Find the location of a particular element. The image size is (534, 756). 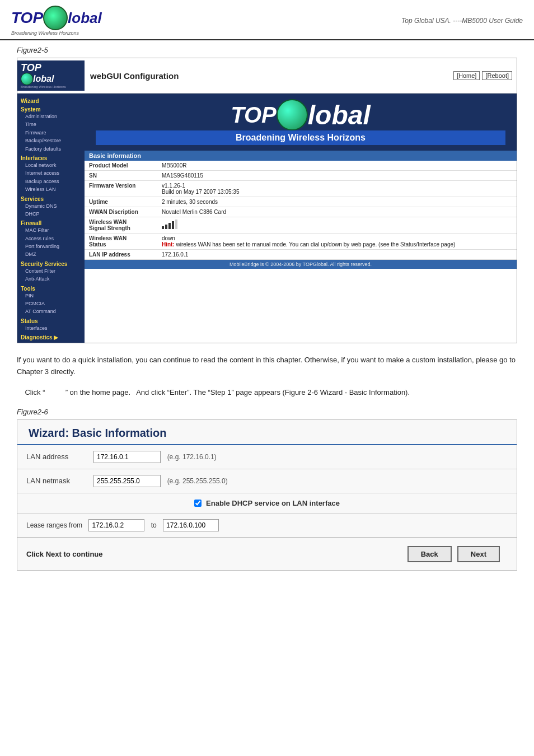

sidebar-item-security-services: Security Services is located at coordinates (51, 264).